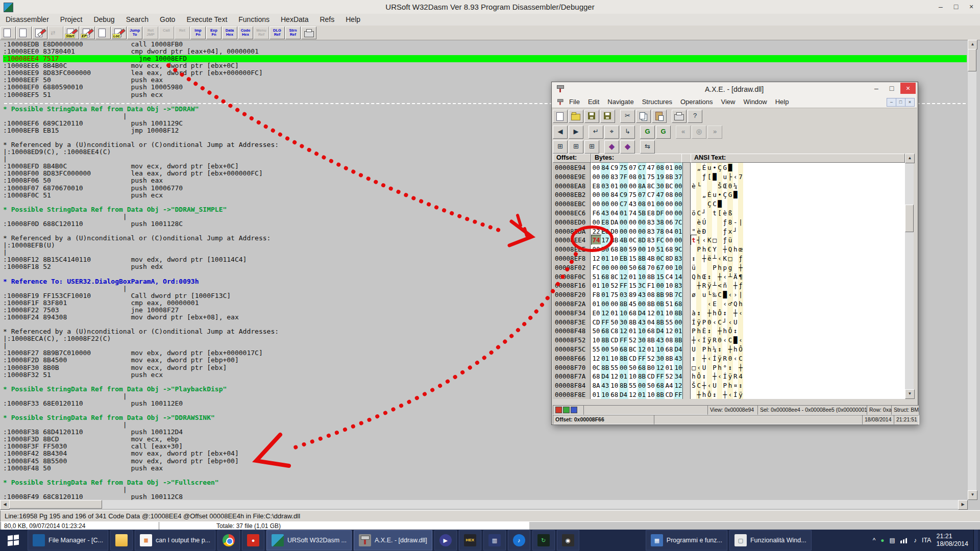 Image resolution: width=980 pixels, height=551 pixels. Describe the element at coordinates (607, 116) in the screenshot. I see `axe-save-all-button` at that location.